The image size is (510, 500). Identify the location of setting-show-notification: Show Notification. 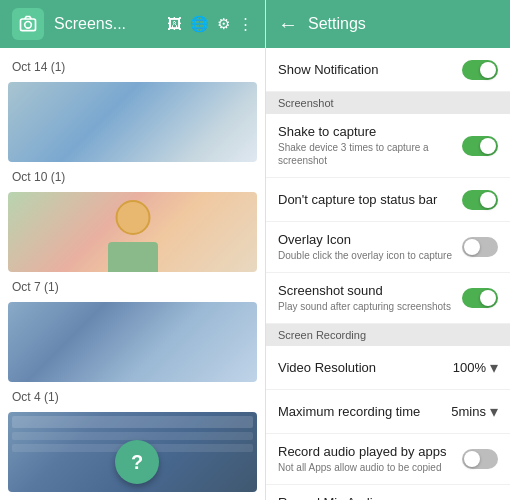
(388, 70).